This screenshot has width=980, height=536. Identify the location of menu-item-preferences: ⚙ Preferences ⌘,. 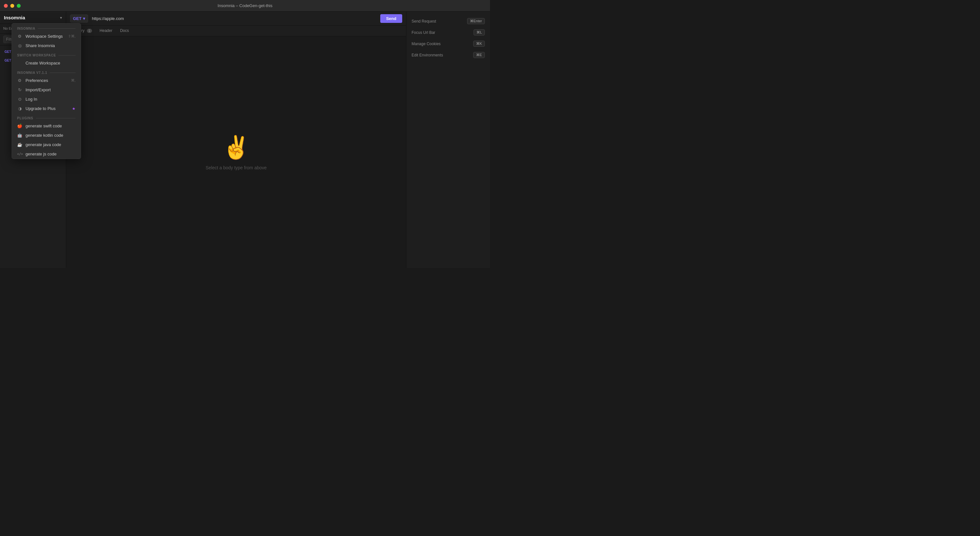
(46, 81).